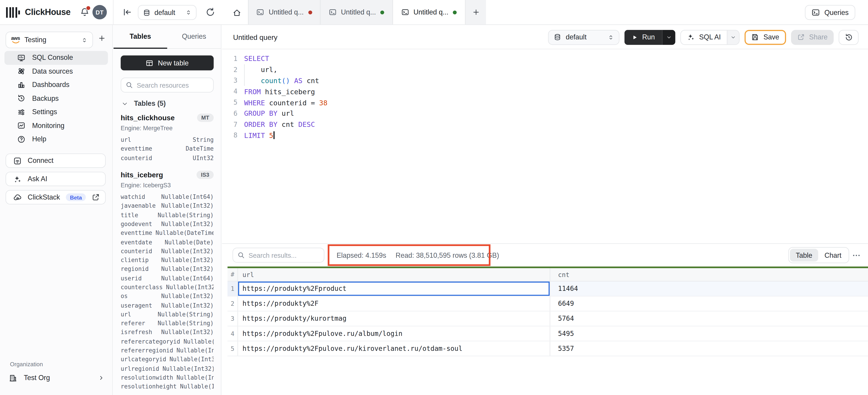 Image resolution: width=868 pixels, height=395 pixels. Describe the element at coordinates (85, 12) in the screenshot. I see `notifications-bell-icon` at that location.